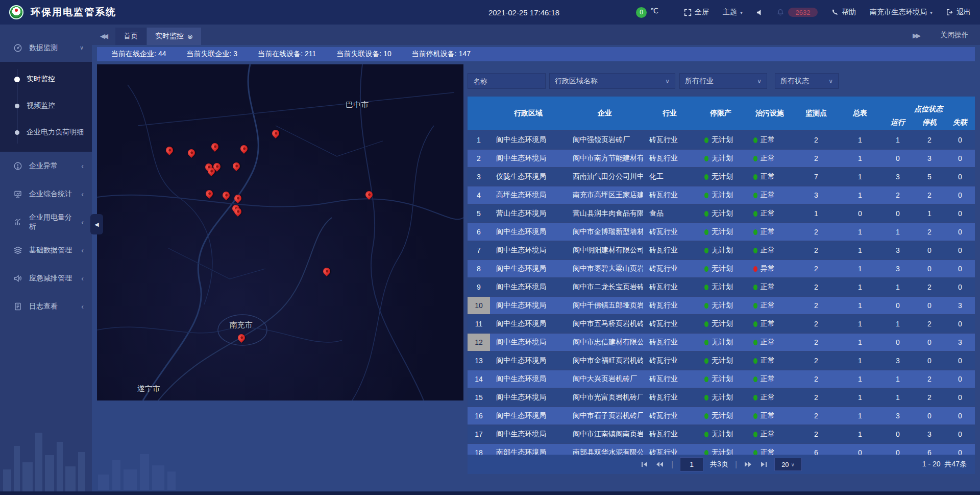  What do you see at coordinates (46, 278) in the screenshot?
I see `sidebar-item-emergency-reduction: 应急减排管理 ‹` at bounding box center [46, 278].